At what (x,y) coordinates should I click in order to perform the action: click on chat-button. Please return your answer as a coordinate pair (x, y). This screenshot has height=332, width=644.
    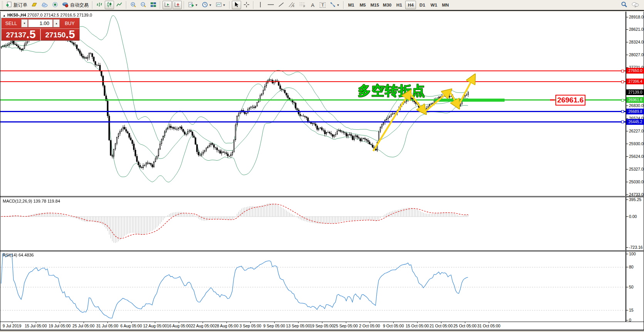
    Looking at the image, I should click on (635, 5).